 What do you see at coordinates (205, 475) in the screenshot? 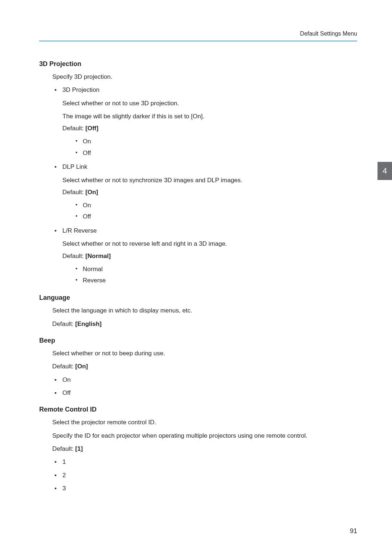
I see `rcid-options: 1 2 3` at bounding box center [205, 475].